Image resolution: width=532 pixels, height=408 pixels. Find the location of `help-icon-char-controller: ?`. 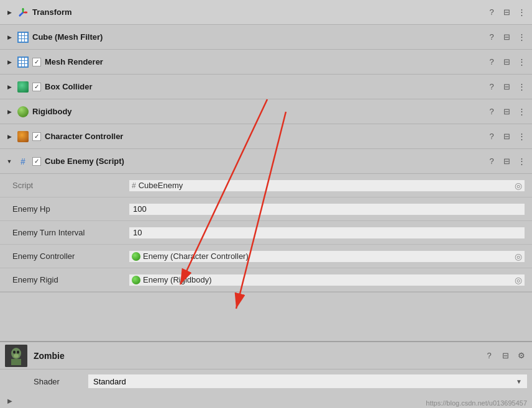

help-icon-char-controller: ? is located at coordinates (492, 137).